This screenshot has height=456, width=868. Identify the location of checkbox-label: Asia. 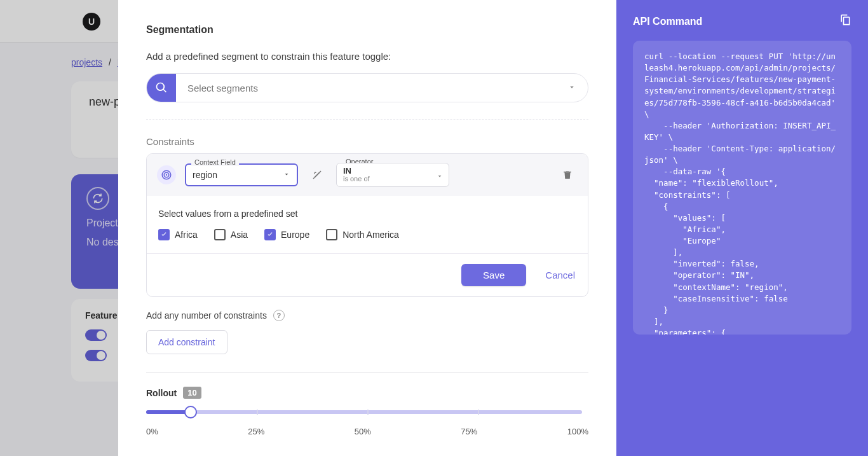
(239, 235).